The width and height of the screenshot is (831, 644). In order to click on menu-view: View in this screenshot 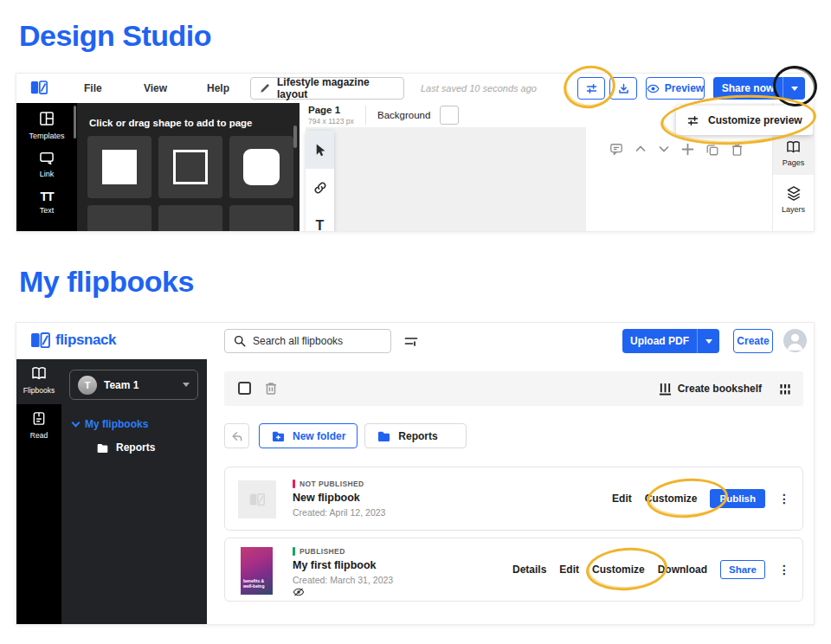, I will do `click(156, 88)`.